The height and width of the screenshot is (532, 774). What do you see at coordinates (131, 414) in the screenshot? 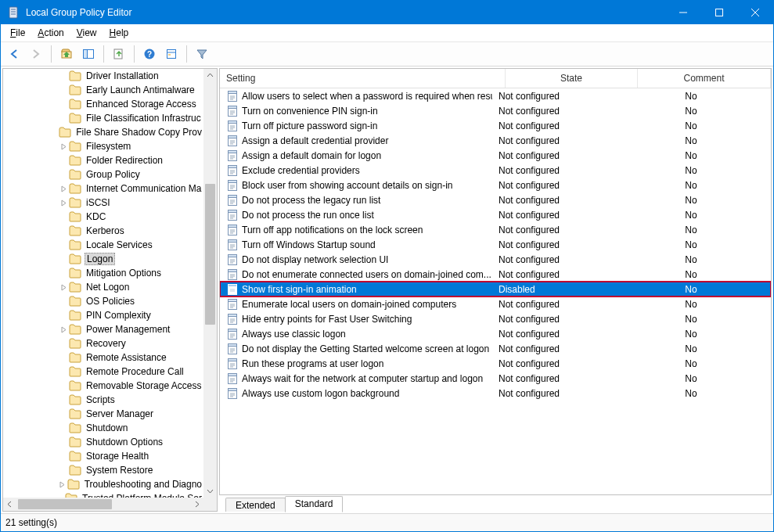
I see `tree-item: Server Manager` at bounding box center [131, 414].